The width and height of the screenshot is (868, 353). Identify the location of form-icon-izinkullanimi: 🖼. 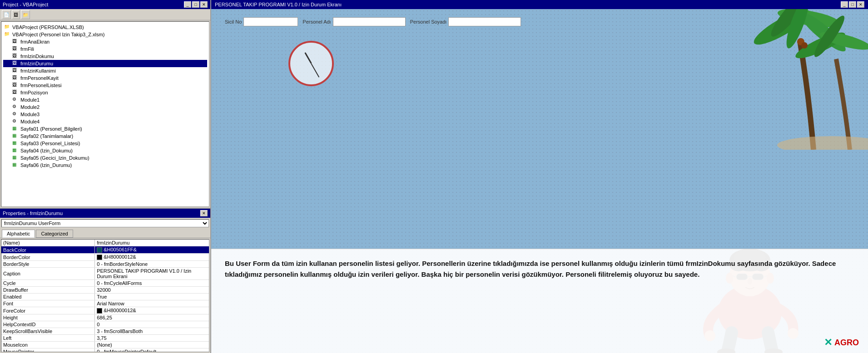
(16, 71).